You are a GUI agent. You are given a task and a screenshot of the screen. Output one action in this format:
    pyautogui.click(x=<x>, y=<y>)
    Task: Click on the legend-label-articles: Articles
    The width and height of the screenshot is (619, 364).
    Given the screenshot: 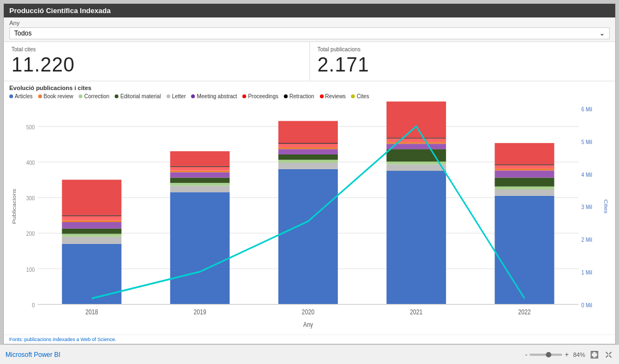 What is the action you would take?
    pyautogui.click(x=24, y=96)
    